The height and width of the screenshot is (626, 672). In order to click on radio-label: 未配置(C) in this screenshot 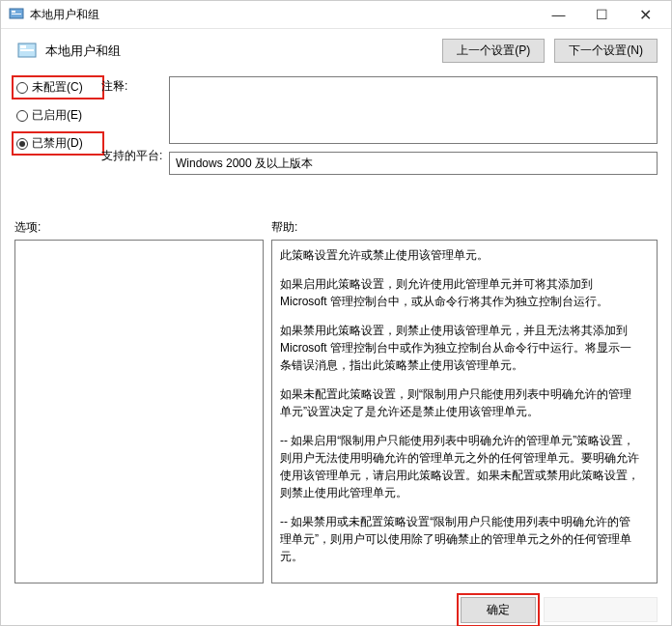, I will do `click(58, 87)`.